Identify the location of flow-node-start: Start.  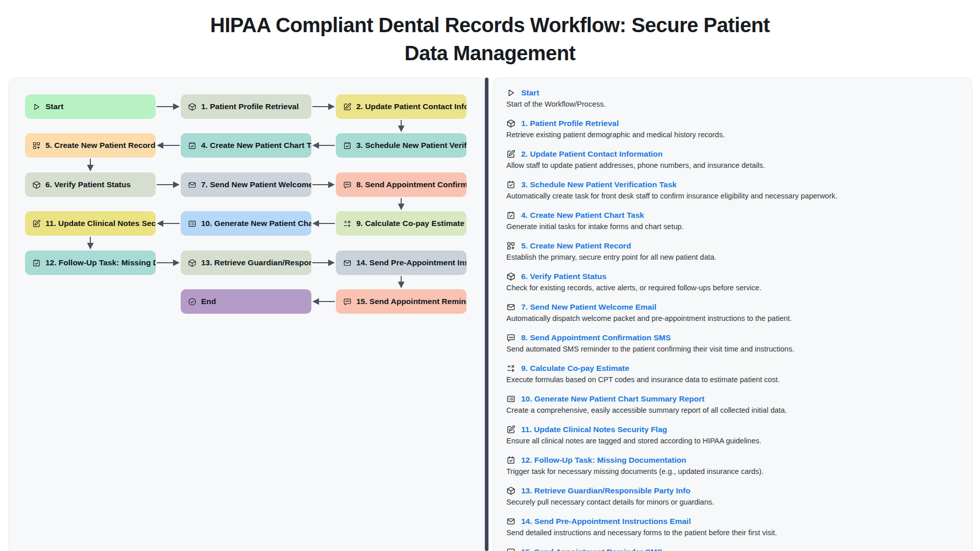
(90, 107).